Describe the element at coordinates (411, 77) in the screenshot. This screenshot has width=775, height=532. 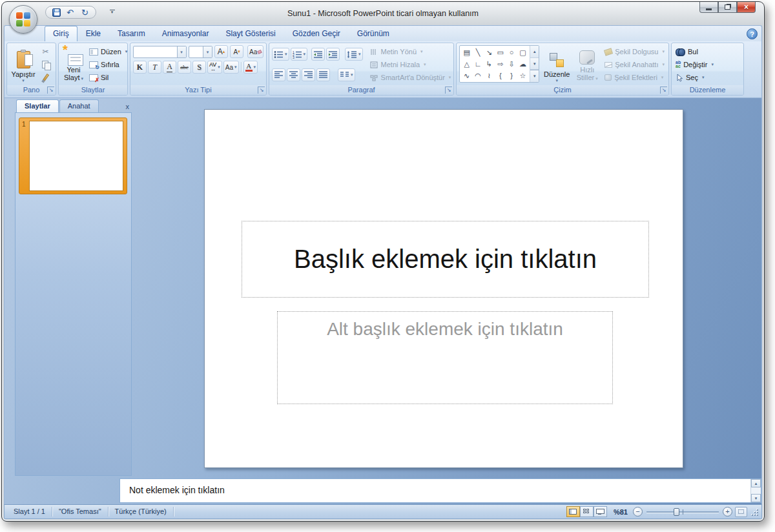
I see `convert-to-smartart-button: SmartArt'a Dönüştür▾` at that location.